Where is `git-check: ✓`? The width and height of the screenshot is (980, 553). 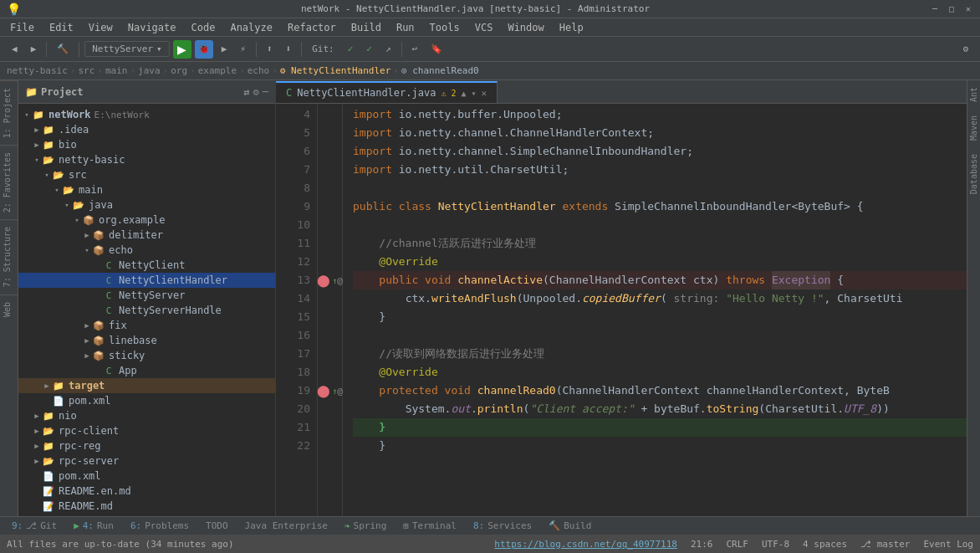 git-check: ✓ is located at coordinates (351, 49).